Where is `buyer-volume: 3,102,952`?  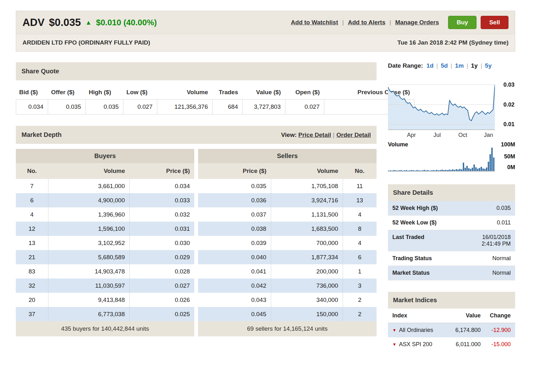 buyer-volume: 3,102,952 is located at coordinates (89, 243).